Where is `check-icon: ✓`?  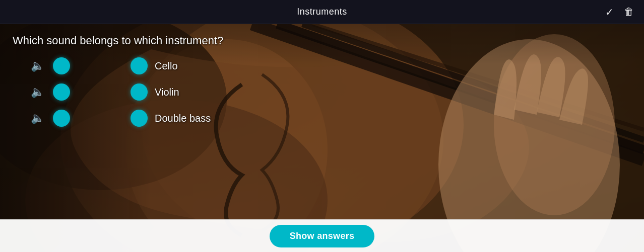 check-icon: ✓ is located at coordinates (610, 12).